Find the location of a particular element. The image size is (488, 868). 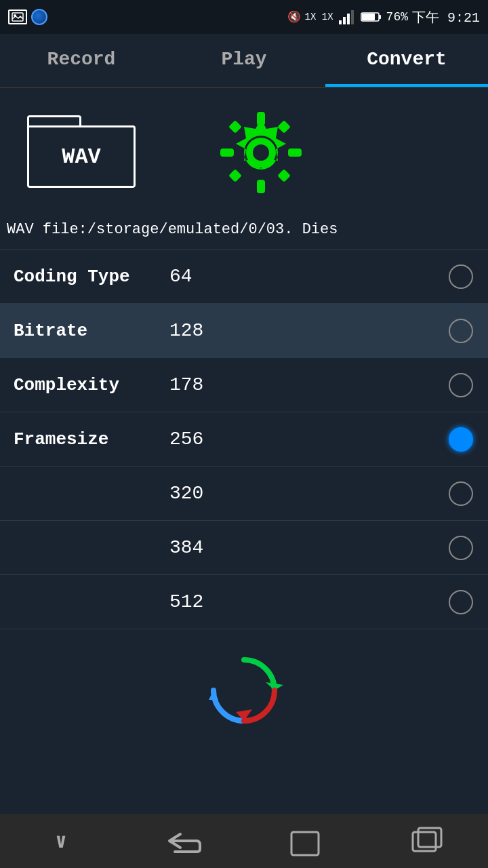

status-info: 🔇 1X 1X 76% 下午 9:21 is located at coordinates (384, 18).